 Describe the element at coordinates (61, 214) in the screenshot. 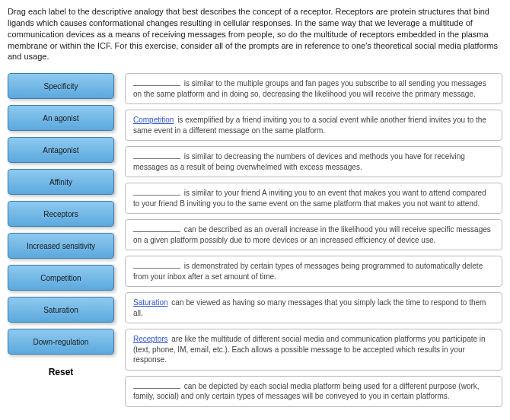

I see `label-receptors: Receptors` at that location.